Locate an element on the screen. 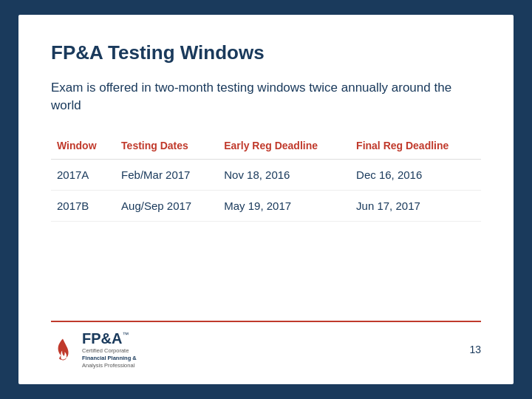 This screenshot has height=399, width=532. col-header-testing-dates: Testing Dates is located at coordinates (167, 148).